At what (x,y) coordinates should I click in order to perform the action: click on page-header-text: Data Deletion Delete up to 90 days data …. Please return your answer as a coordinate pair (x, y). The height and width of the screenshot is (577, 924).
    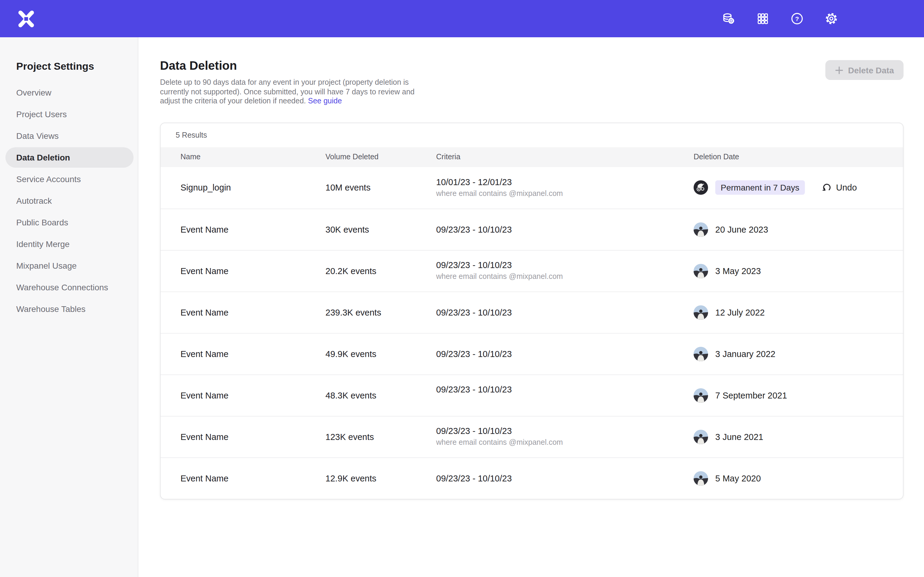
    Looking at the image, I should click on (296, 82).